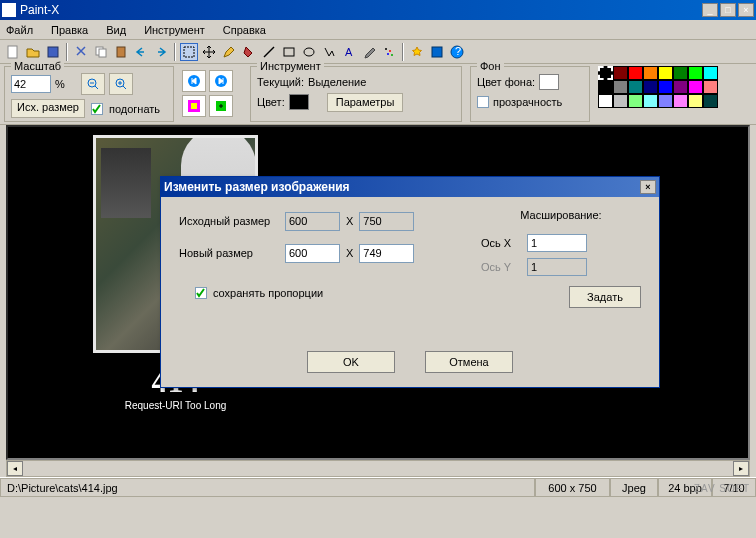  What do you see at coordinates (728, 10) in the screenshot?
I see `maximize-button: □` at bounding box center [728, 10].